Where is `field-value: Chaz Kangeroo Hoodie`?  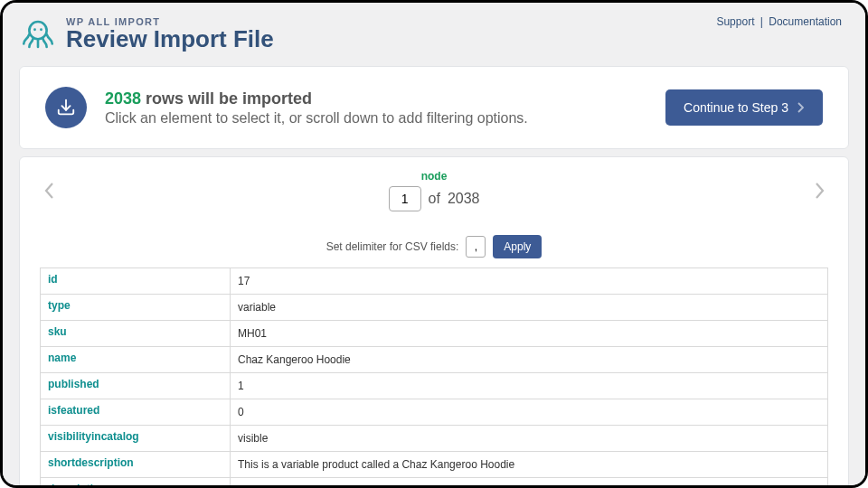
field-value: Chaz Kangeroo Hoodie is located at coordinates (530, 360).